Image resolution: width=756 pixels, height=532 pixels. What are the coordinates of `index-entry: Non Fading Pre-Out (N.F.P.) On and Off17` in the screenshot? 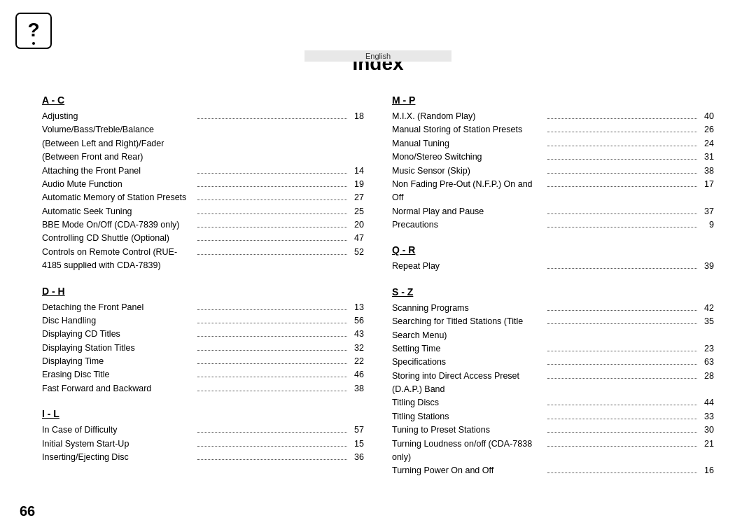 It's located at (553, 192).